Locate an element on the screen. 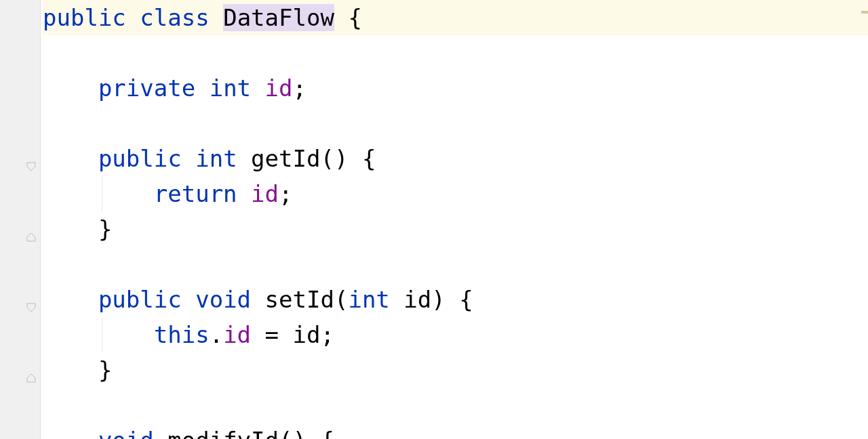  code-line: public void setId(int id) { is located at coordinates (456, 299).